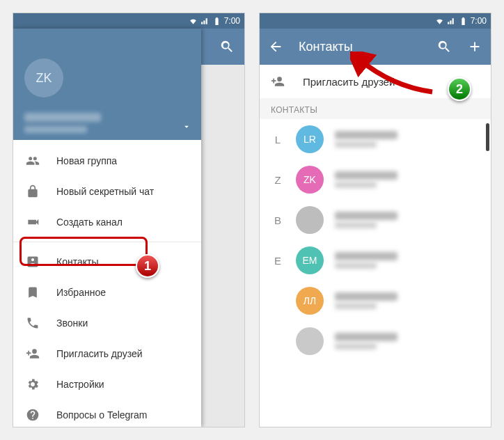  What do you see at coordinates (310, 180) in the screenshot?
I see `contact-avatar: ZK` at bounding box center [310, 180].